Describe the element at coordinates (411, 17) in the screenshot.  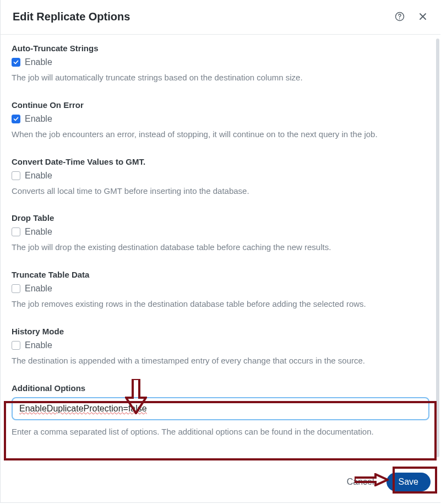
I see `header-icon-group` at that location.